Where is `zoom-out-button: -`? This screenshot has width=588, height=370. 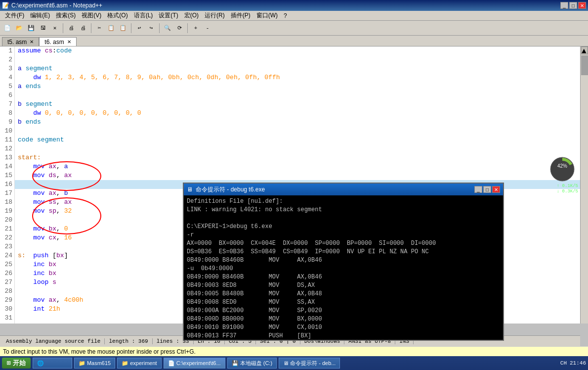
zoom-out-button: - is located at coordinates (208, 28).